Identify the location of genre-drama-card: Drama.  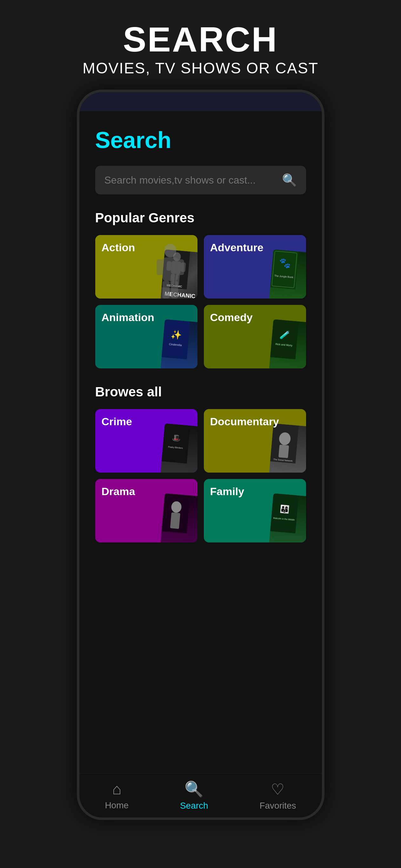
(146, 511).